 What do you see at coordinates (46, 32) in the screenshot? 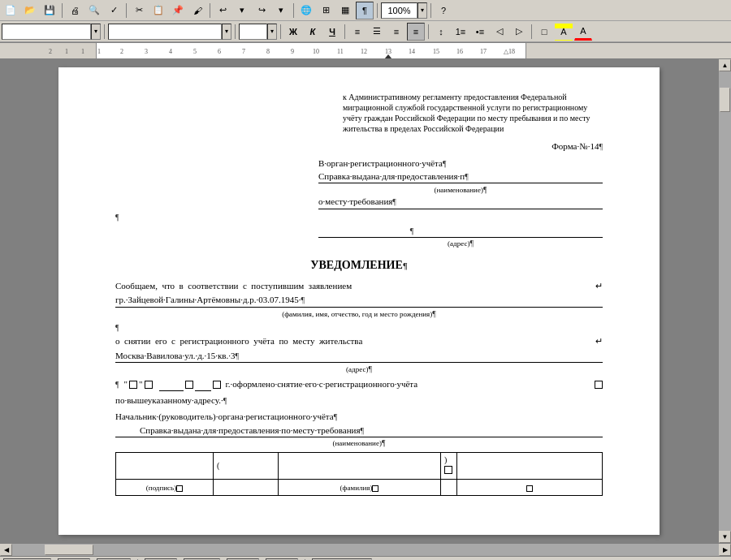
I see `style-input: Обычный + Сле` at bounding box center [46, 32].